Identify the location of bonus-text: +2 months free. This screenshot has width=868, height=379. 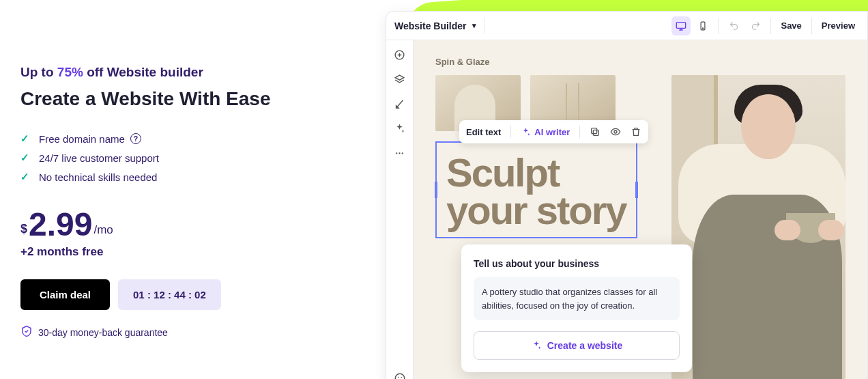
(190, 252).